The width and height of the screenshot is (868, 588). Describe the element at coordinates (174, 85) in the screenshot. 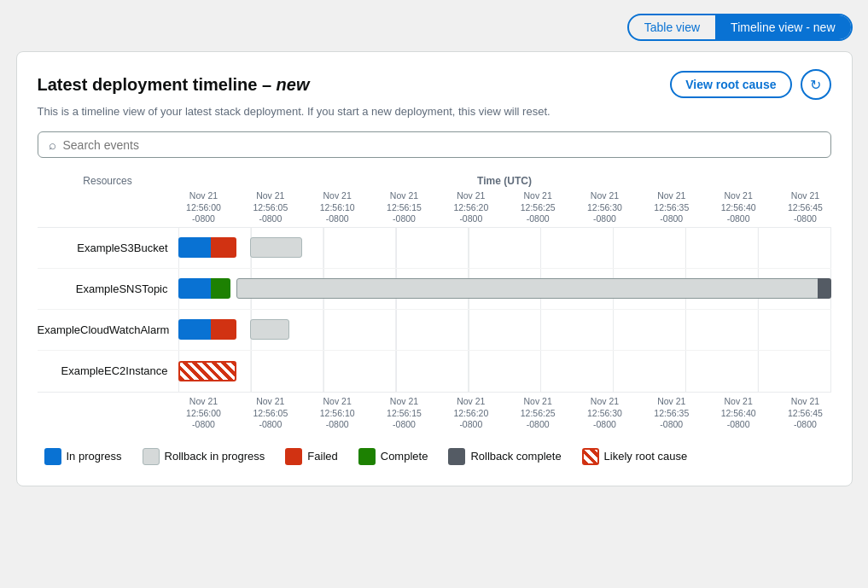

I see `page-title: Latest deployment timeline – new` at that location.